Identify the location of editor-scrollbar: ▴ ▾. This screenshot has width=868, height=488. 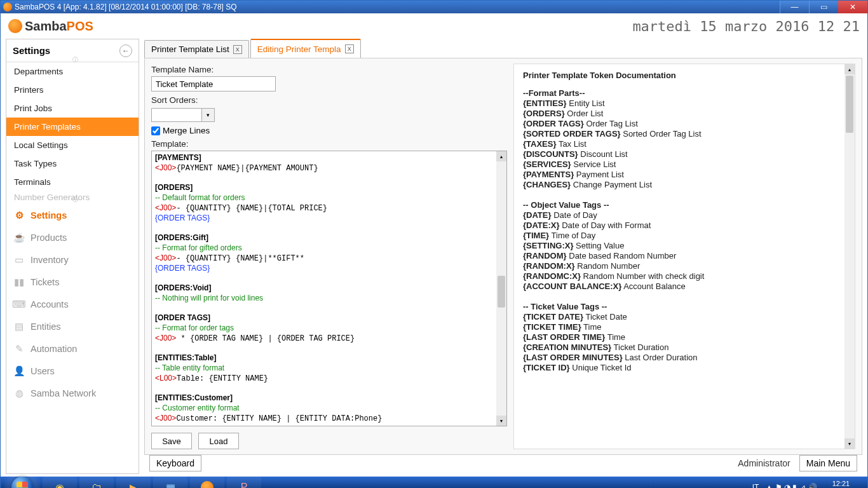
(501, 288).